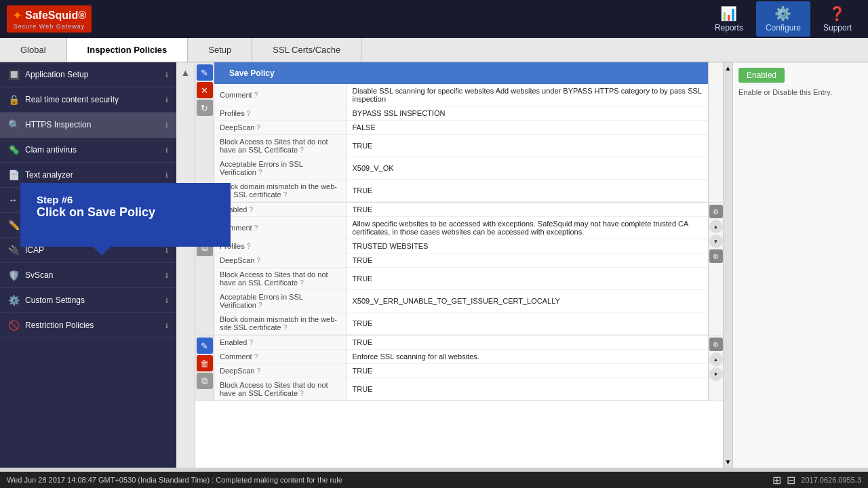 This screenshot has width=868, height=488. Describe the element at coordinates (88, 125) in the screenshot. I see `sidebar-item-https: 🔍 HTTPS Inspection ℹ` at that location.